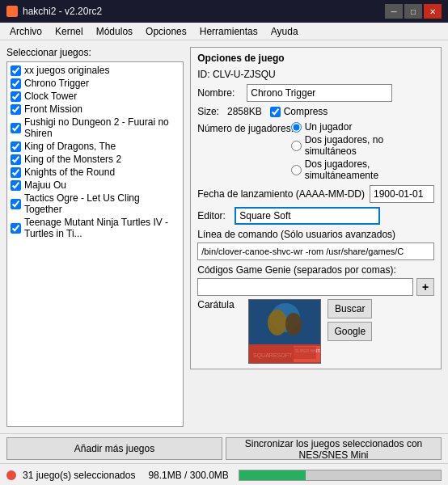 The height and width of the screenshot is (485, 448). What do you see at coordinates (66, 70) in the screenshot?
I see `game-label: xx juegos originales` at bounding box center [66, 70].